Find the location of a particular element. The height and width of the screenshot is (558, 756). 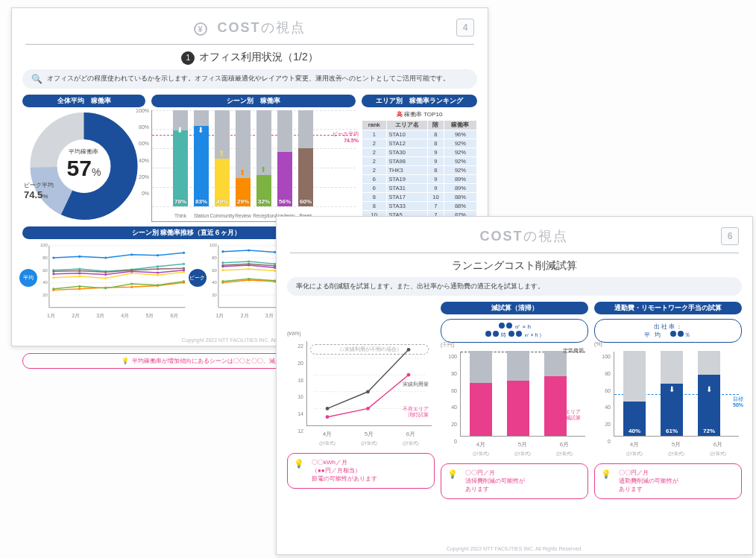

result-energy-text: 〇〇kWh／月 （●●円／月相当） 節電の可能性があります is located at coordinates (344, 471).